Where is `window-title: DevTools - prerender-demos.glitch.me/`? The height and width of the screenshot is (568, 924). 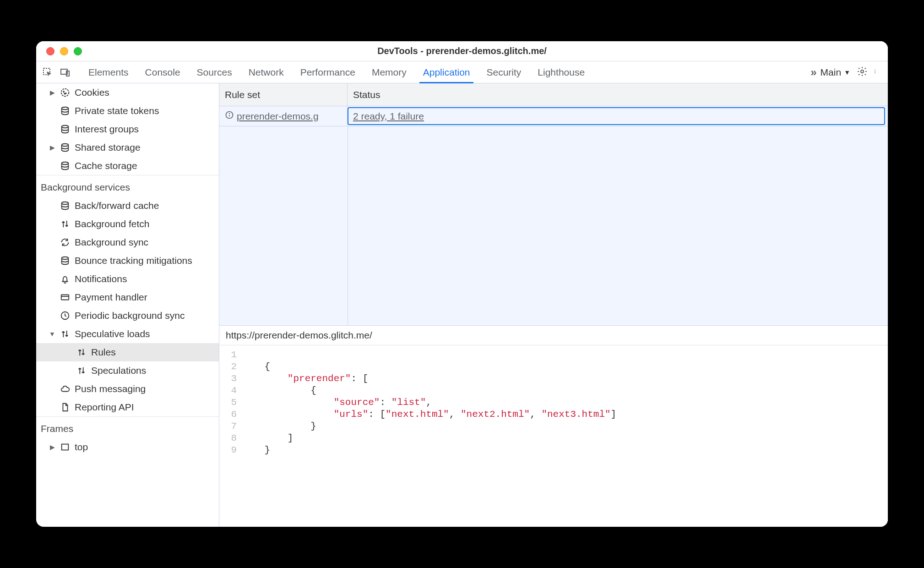
window-title: DevTools - prerender-demos.glitch.me/ is located at coordinates (462, 51).